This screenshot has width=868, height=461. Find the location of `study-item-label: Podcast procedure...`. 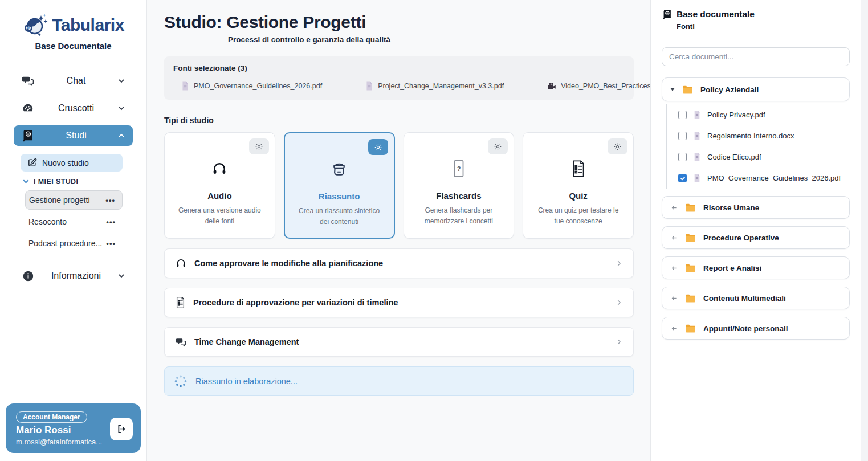

study-item-label: Podcast procedure... is located at coordinates (65, 243).